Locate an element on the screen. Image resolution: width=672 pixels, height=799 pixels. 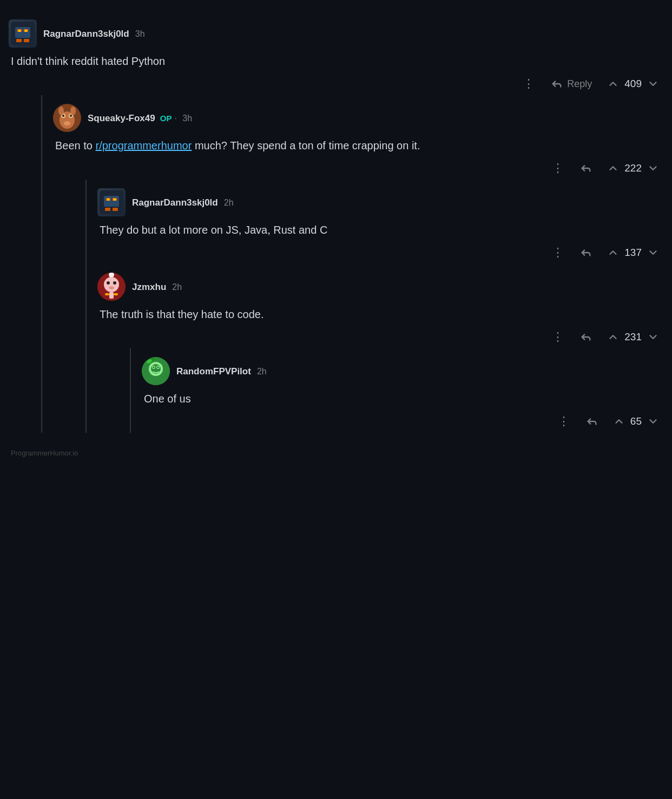
comment-body-4: The truth is that they hate to code. is located at coordinates (381, 314).